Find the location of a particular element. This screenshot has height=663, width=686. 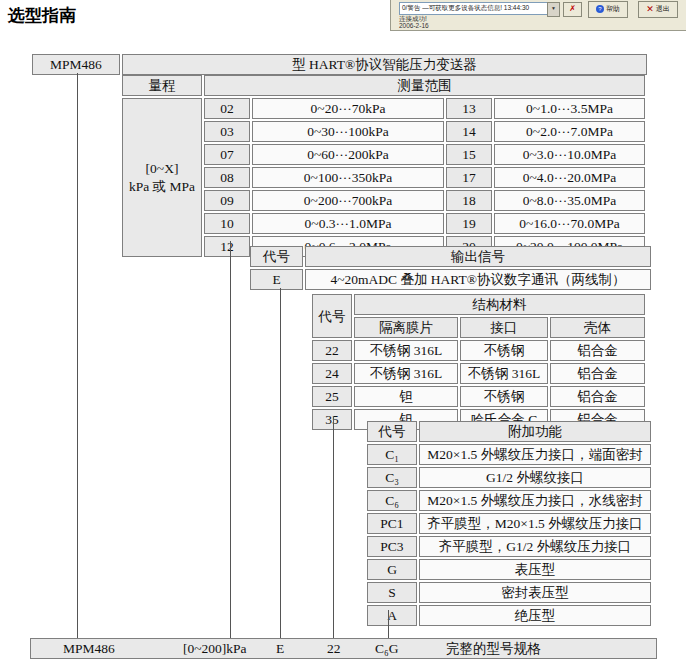

function-code: C₆ is located at coordinates (392, 500).